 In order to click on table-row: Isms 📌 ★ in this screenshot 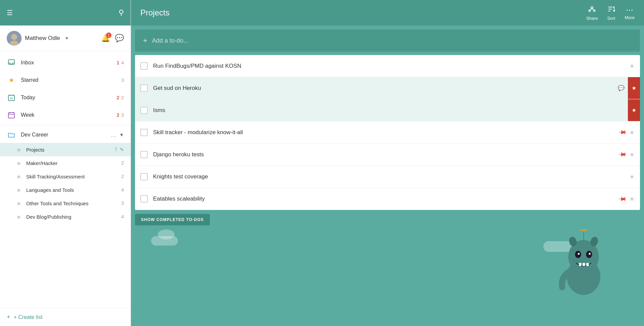, I will do `click(387, 110)`.